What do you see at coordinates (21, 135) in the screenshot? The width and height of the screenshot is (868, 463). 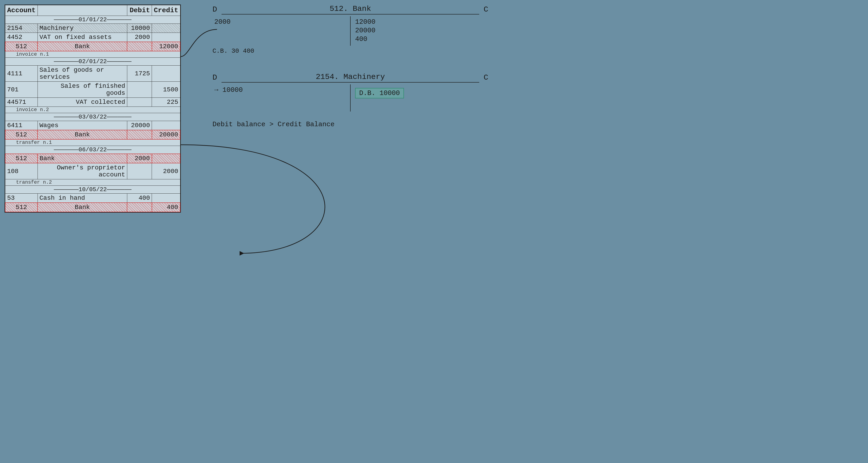 I see `account-512-2: 512` at bounding box center [21, 135].